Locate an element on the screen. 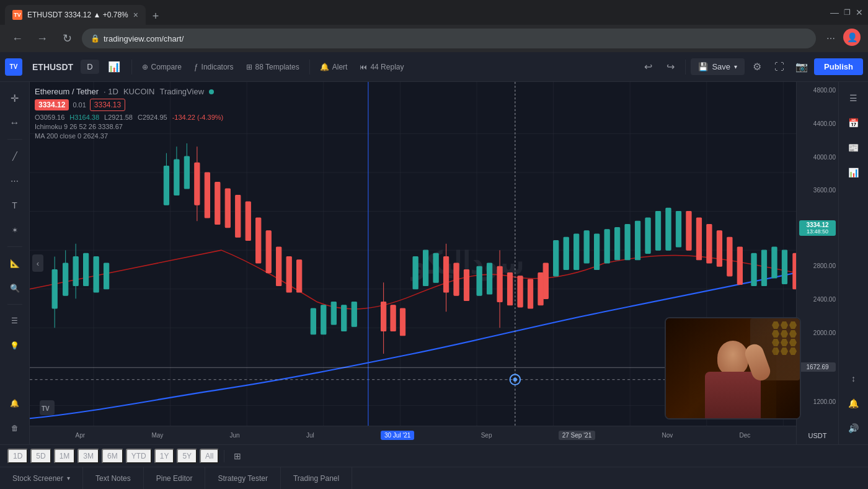 The height and width of the screenshot is (489, 868). symbol-label: ETHUSDT is located at coordinates (53, 67).